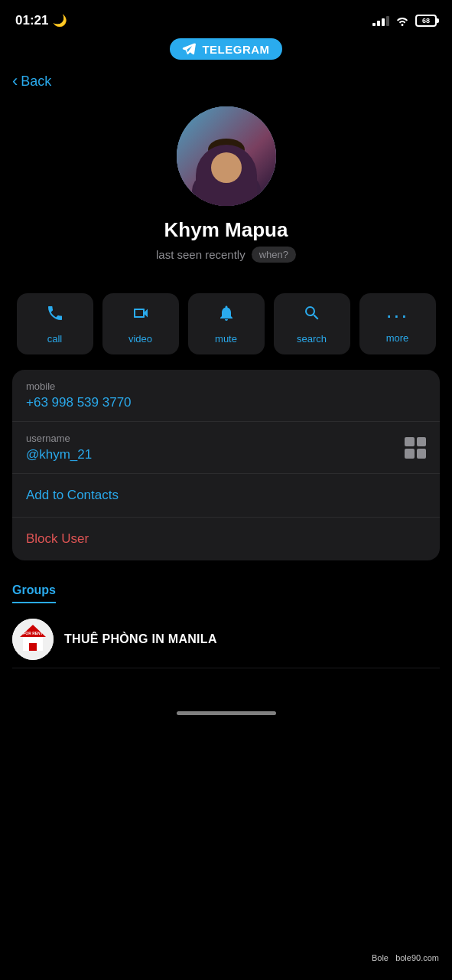 The width and height of the screenshot is (452, 980). Describe the element at coordinates (312, 338) in the screenshot. I see `search-label: search` at that location.